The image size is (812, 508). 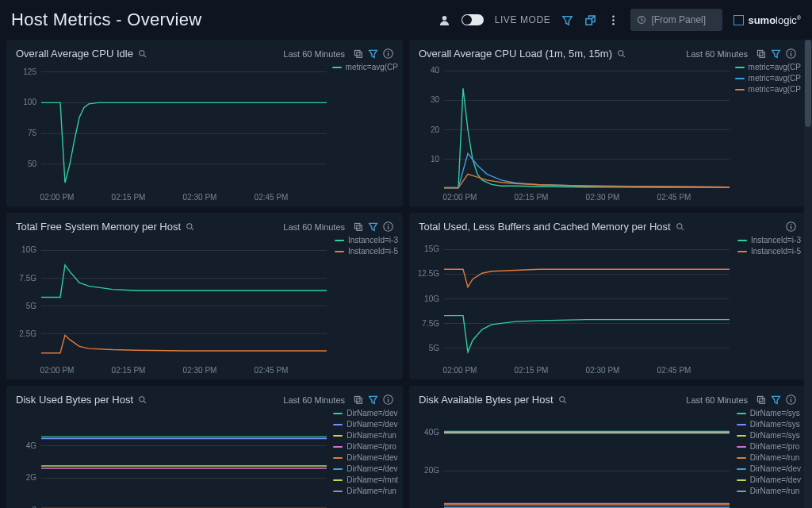 I want to click on svg-text: 100, so click(x=30, y=102).